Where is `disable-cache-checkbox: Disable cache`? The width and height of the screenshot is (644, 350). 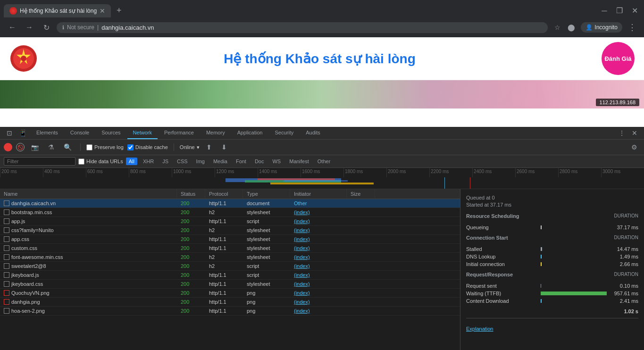 disable-cache-checkbox: Disable cache is located at coordinates (148, 147).